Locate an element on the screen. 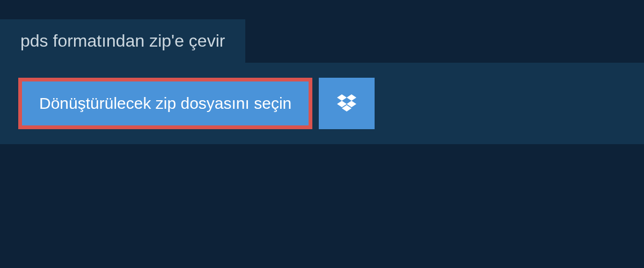 This screenshot has height=268, width=644. select-file-button-label: Dönüştürülecek zip dosyasını seçin is located at coordinates (165, 103).